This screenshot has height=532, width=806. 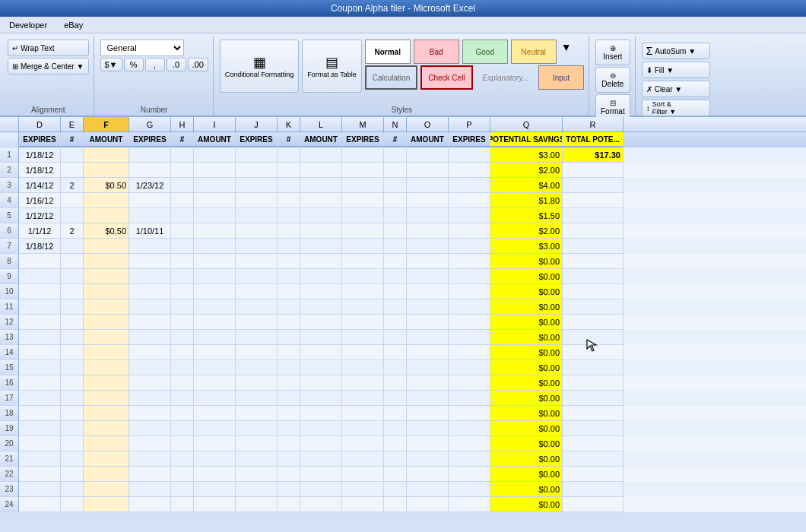 What do you see at coordinates (72, 231) in the screenshot?
I see `list-item: 2` at bounding box center [72, 231].